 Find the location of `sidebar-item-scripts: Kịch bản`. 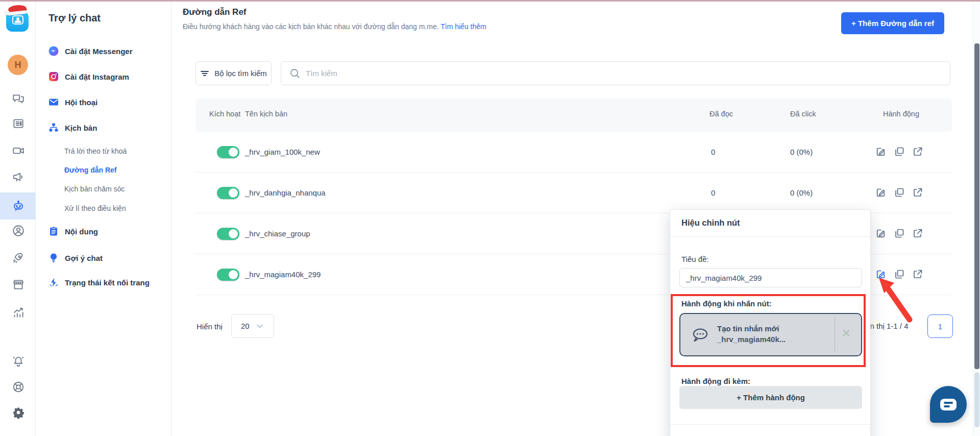

sidebar-item-scripts: Kịch bản is located at coordinates (72, 128).